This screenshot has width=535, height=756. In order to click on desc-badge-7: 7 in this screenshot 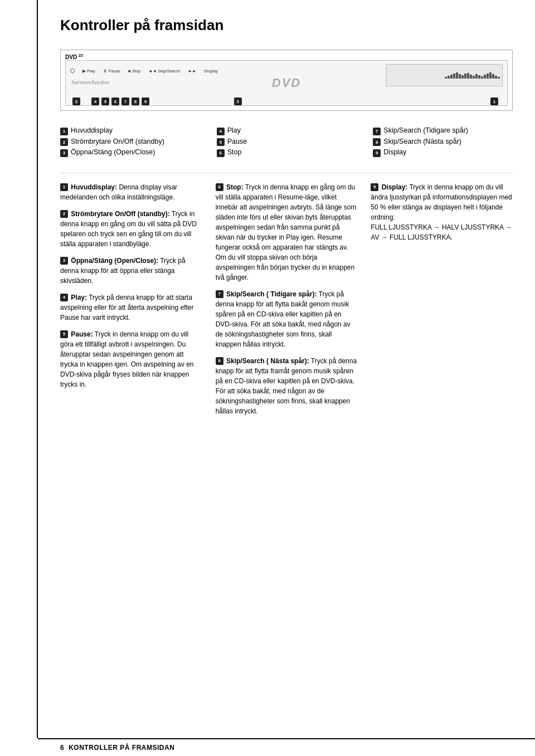, I will do `click(220, 294)`.